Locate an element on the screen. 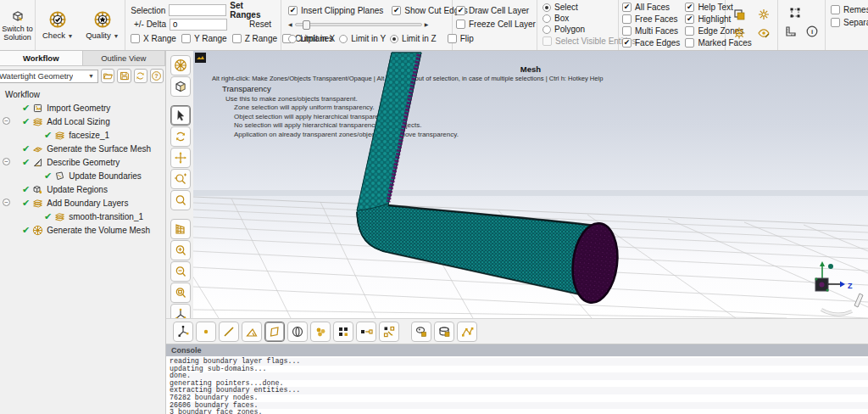 This screenshot has width=868, height=414. mesh-display-button is located at coordinates (181, 65).